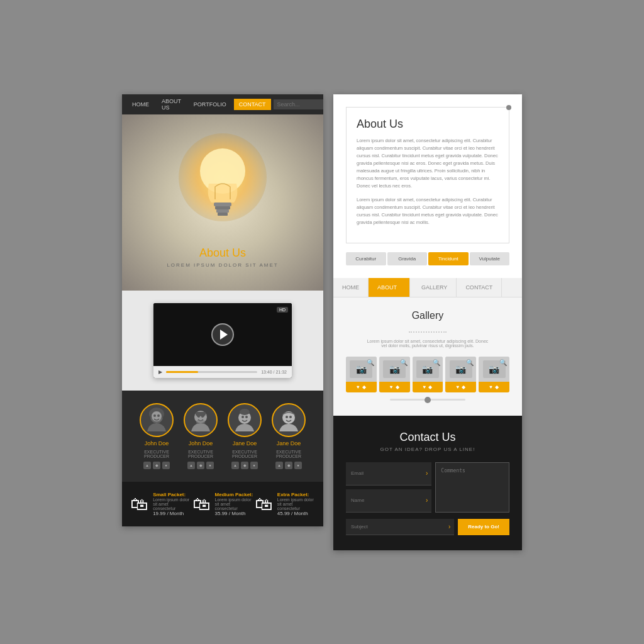 Image resolution: width=644 pixels, height=644 pixels. Describe the element at coordinates (428, 330) in the screenshot. I see `gallery-dotline` at that location.